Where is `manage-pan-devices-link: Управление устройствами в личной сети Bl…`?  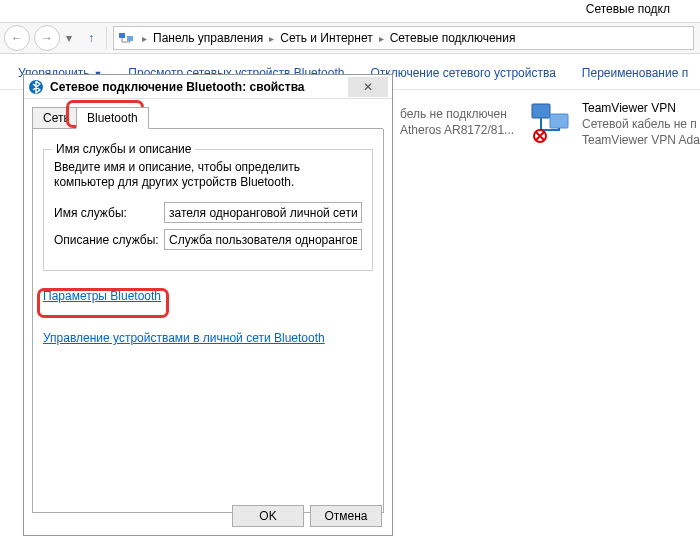
manage-pan-devices-link: Управление устройствами в личной сети Bl… is located at coordinates (184, 338).